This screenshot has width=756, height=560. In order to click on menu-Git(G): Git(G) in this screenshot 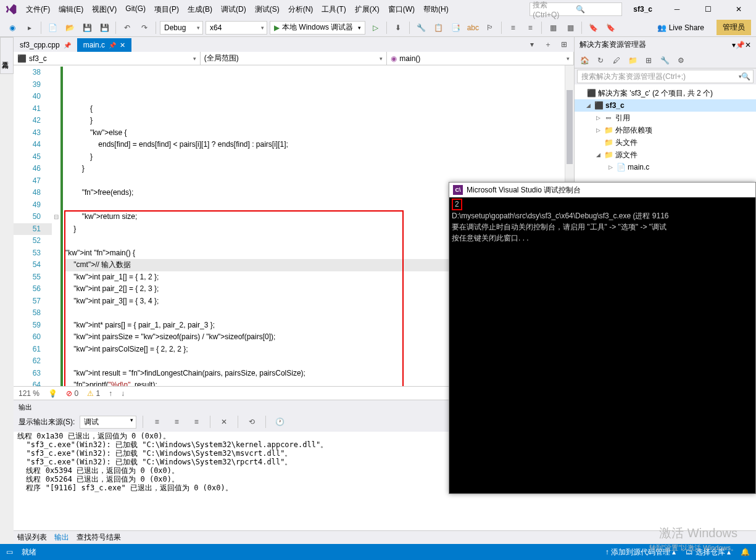, I will do `click(136, 10)`.